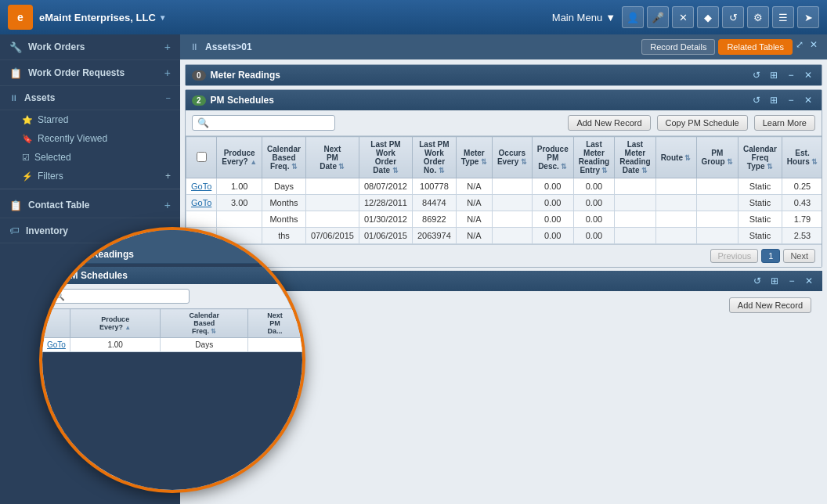 The height and width of the screenshot is (504, 827). Describe the element at coordinates (90, 120) in the screenshot. I see `sidebar-sub-starred: ⭐ Starred` at that location.